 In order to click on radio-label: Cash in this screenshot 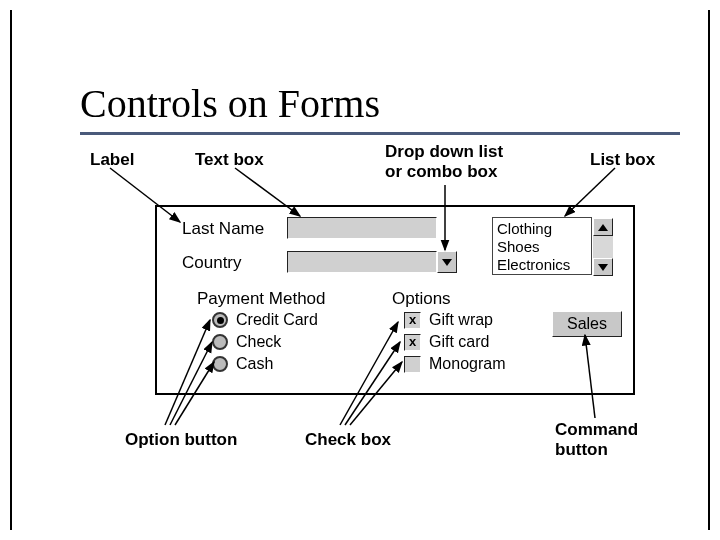, I will do `click(254, 364)`.